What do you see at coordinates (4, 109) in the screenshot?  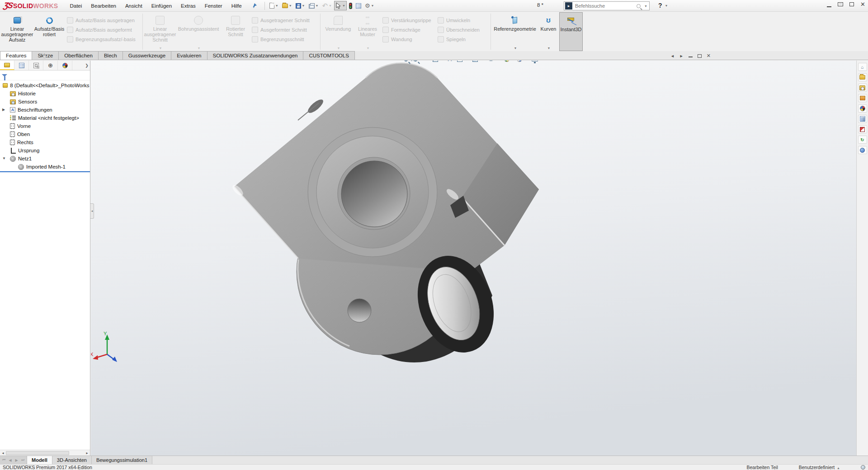 I see `expand-arrow-icon: ▶` at bounding box center [4, 109].